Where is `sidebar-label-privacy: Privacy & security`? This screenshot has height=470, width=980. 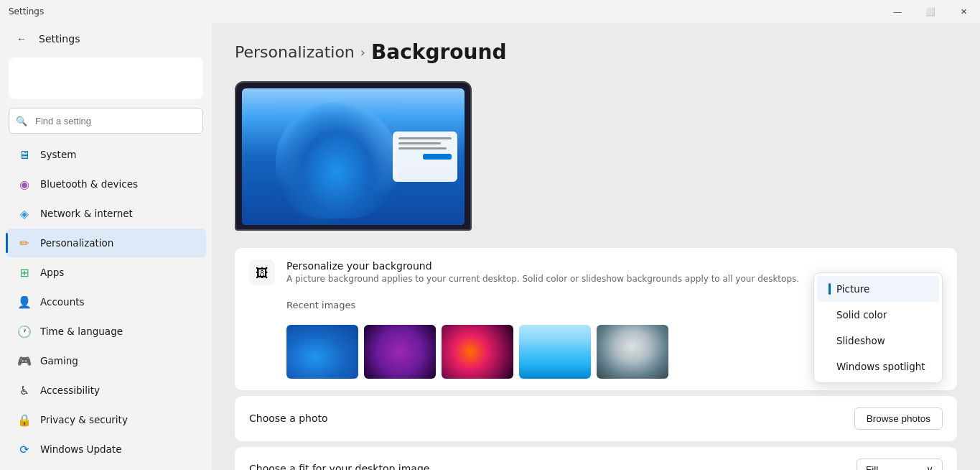 sidebar-label-privacy: Privacy & security is located at coordinates (84, 420).